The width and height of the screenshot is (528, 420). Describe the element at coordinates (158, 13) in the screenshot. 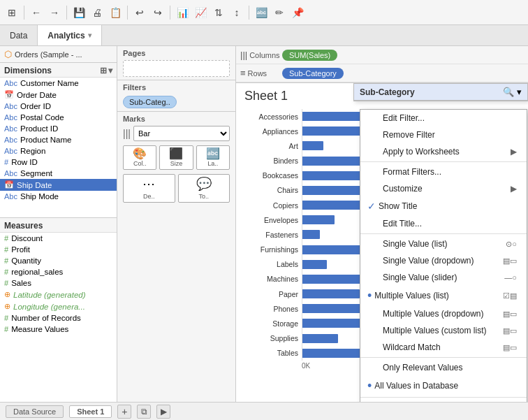

I see `redo-icon: ↪` at that location.